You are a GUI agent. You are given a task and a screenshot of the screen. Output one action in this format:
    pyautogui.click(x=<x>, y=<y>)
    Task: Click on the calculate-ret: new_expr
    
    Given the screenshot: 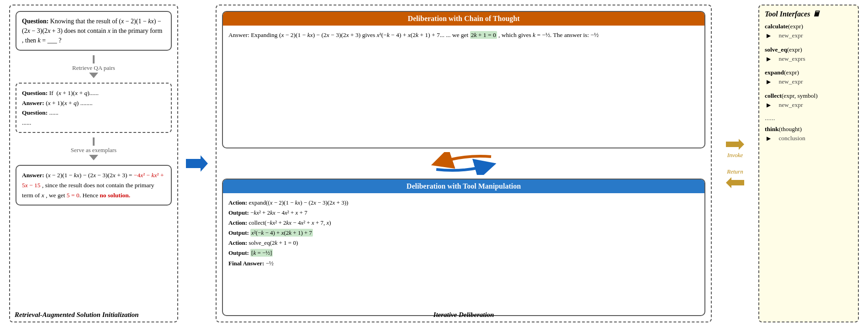 What is the action you would take?
    pyautogui.click(x=790, y=36)
    